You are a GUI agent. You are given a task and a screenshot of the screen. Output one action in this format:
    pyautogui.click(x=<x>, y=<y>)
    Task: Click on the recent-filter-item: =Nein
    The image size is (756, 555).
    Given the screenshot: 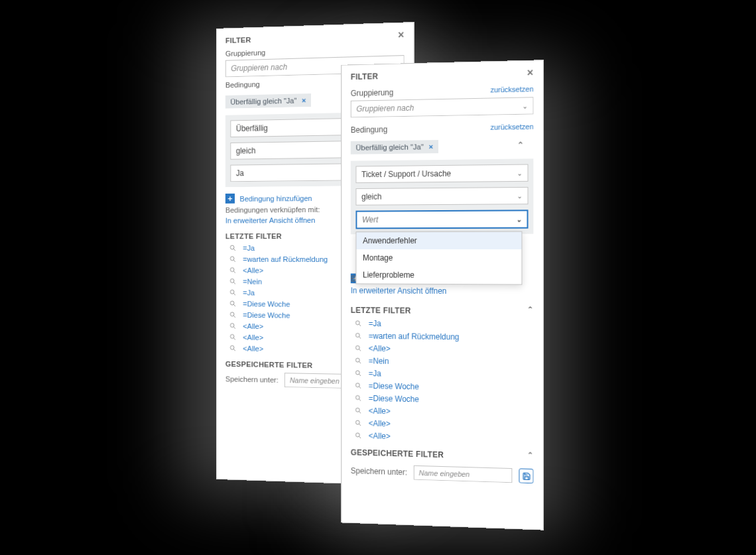 What is the action you would take?
    pyautogui.click(x=444, y=362)
    